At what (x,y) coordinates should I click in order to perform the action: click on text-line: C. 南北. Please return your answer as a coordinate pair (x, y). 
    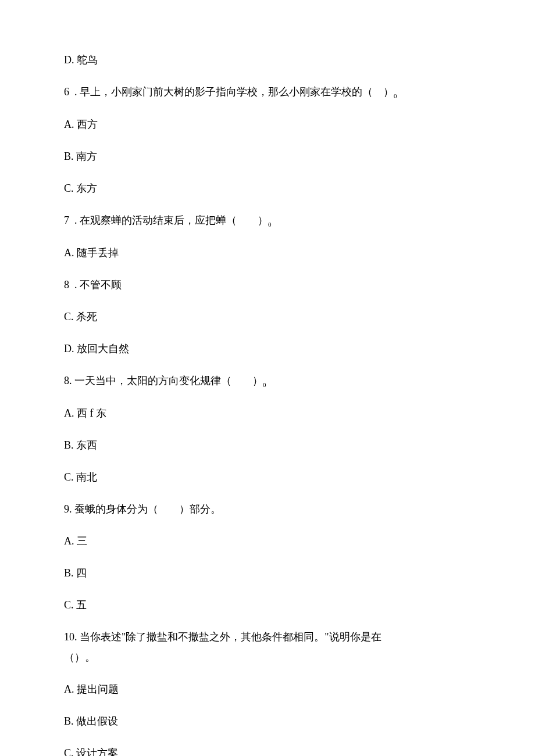
    Looking at the image, I should click on (268, 478).